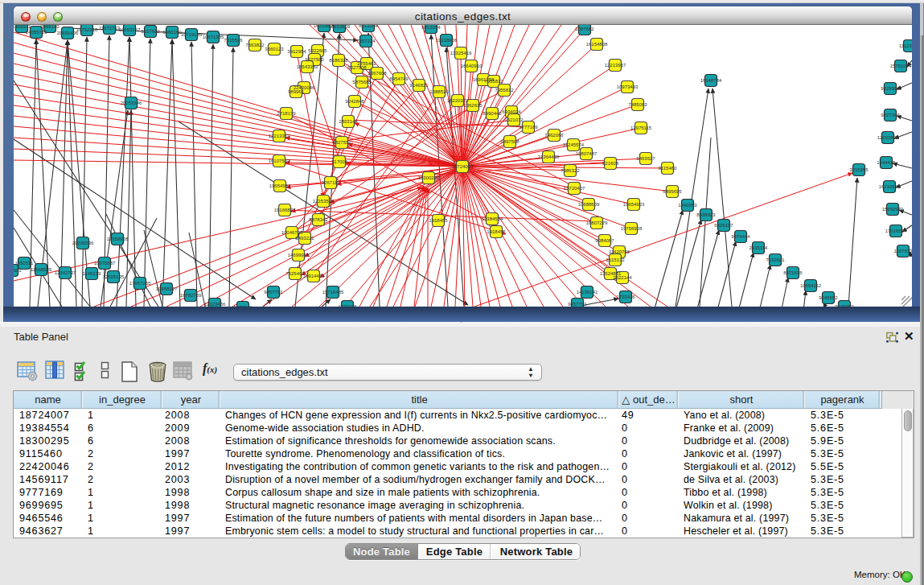 This screenshot has width=924, height=585. What do you see at coordinates (368, 27) in the screenshot?
I see `svg-text: 8813054` at bounding box center [368, 27].